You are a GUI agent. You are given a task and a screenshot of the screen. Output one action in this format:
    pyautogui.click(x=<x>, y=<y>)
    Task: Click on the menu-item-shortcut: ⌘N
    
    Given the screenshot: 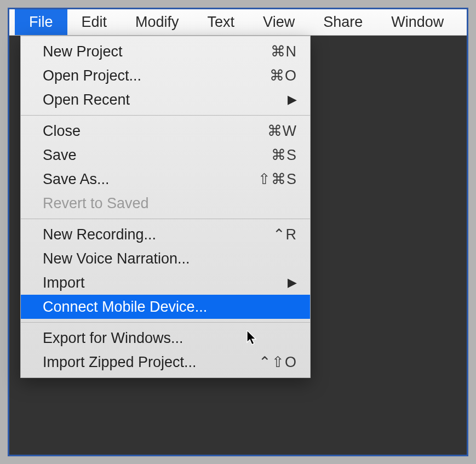 What is the action you would take?
    pyautogui.click(x=284, y=51)
    